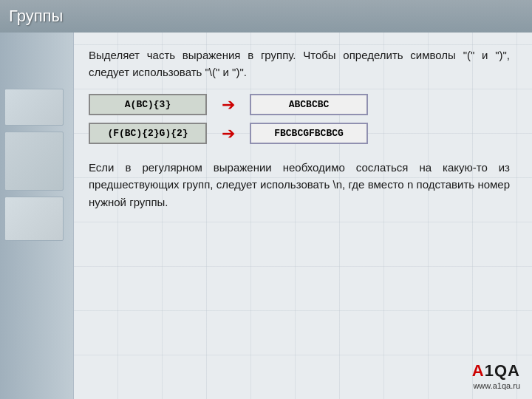 This screenshot has height=399, width=532. I want to click on example-row-1: A(BC){3} ➔ ABCBCBC, so click(299, 105).